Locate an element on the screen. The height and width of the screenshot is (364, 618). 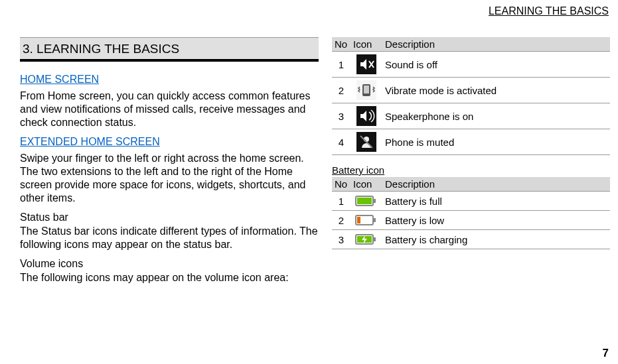
sound-off-icon is located at coordinates (366, 65).